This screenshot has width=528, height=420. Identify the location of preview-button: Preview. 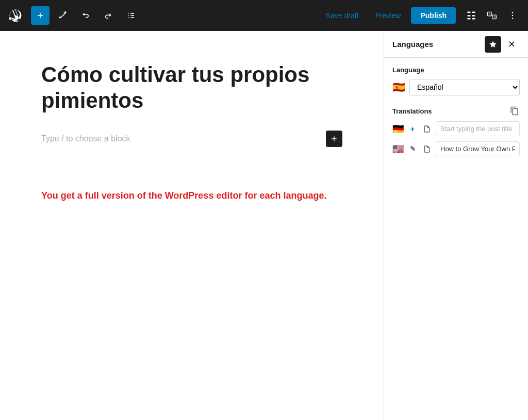
(388, 15).